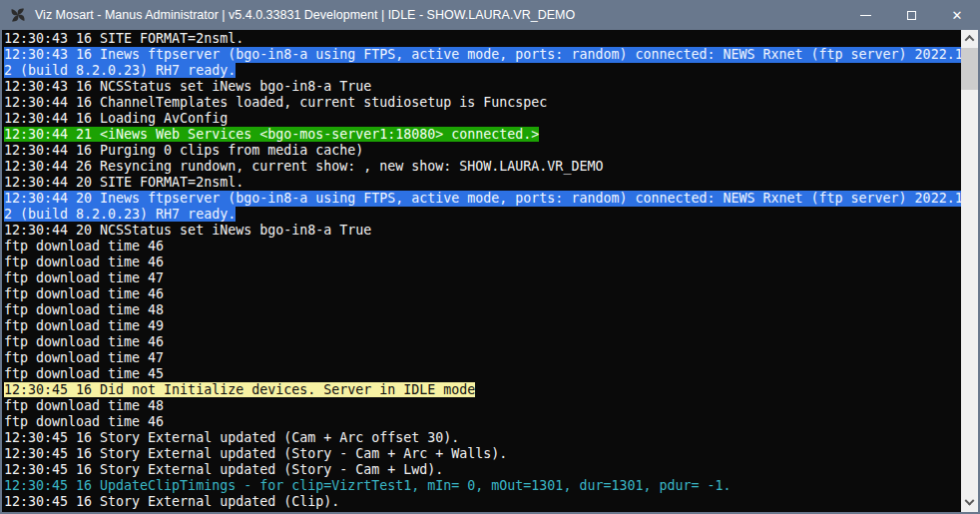  I want to click on log-line: ftp download time 49, so click(483, 326).